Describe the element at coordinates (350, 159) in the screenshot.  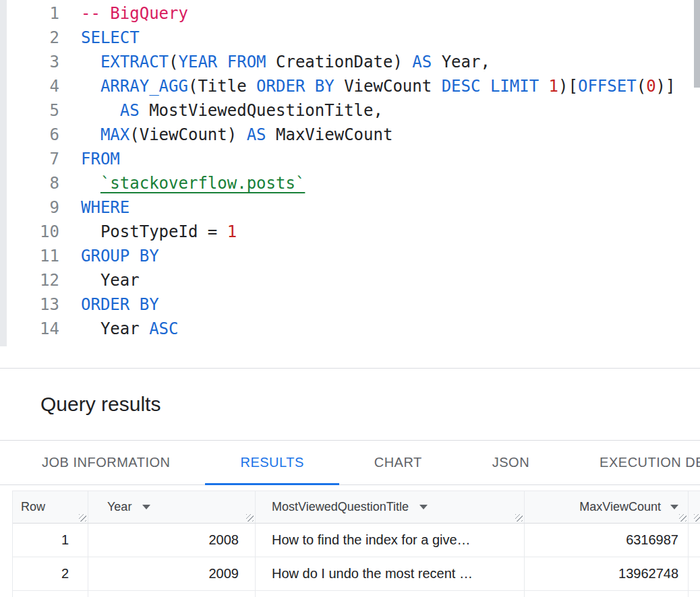
I see `code-line: 7FROM` at that location.